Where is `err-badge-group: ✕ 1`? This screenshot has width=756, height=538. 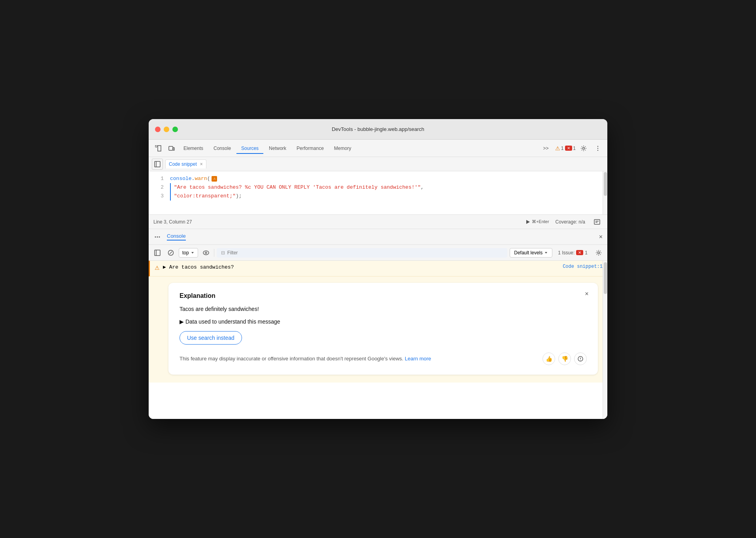 err-badge-group: ✕ 1 is located at coordinates (570, 148).